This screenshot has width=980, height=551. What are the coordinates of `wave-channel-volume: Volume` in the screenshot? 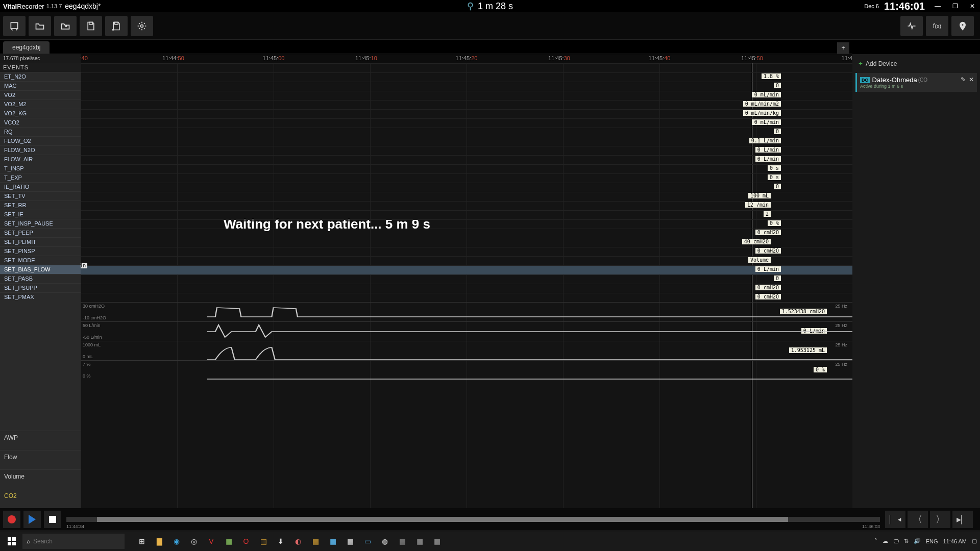 It's located at (40, 479).